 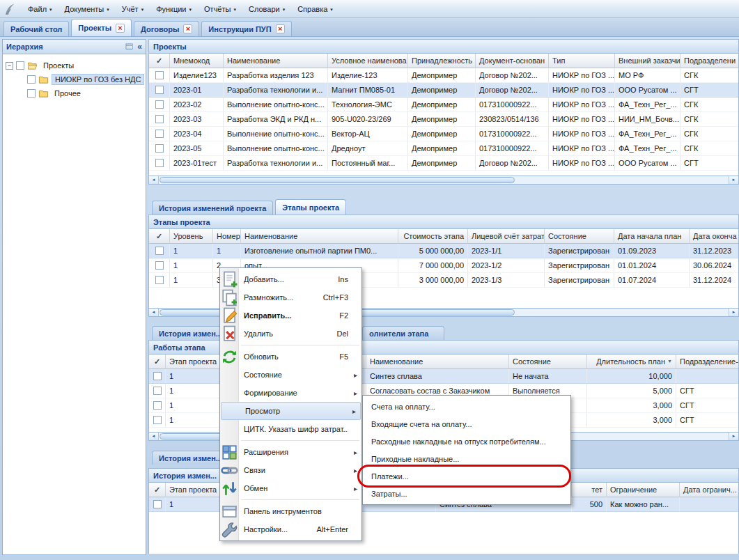 What do you see at coordinates (291, 357) in the screenshot?
I see `context-menu-item: ОбновитьF5` at bounding box center [291, 357].